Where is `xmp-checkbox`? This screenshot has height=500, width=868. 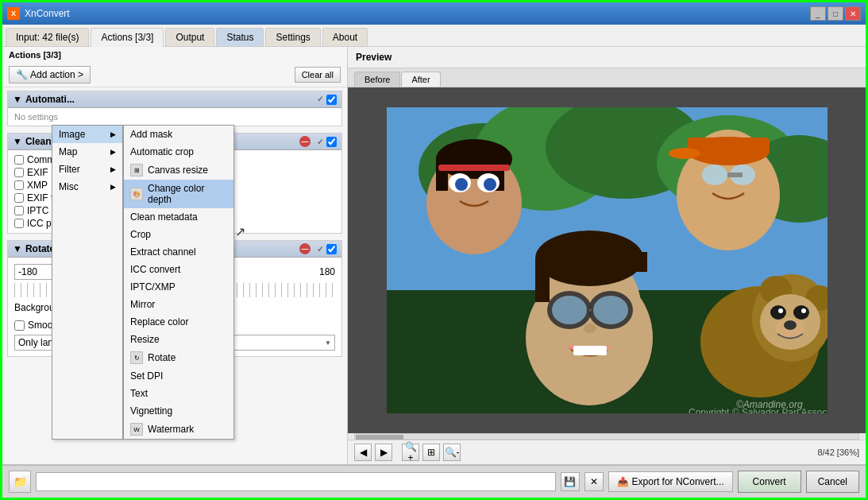
xmp-checkbox is located at coordinates (19, 185).